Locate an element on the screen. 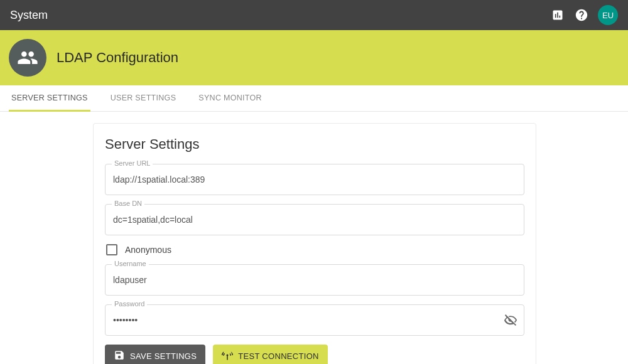 This screenshot has height=364, width=628. visibility-off-icon is located at coordinates (511, 320).